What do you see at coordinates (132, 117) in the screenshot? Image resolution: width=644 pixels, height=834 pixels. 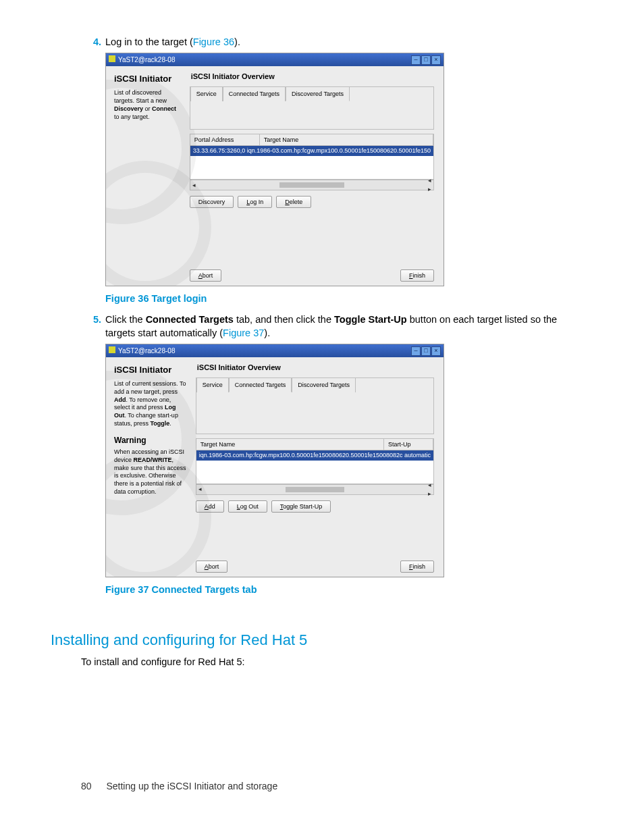 I see `text: to any target.` at bounding box center [132, 117].